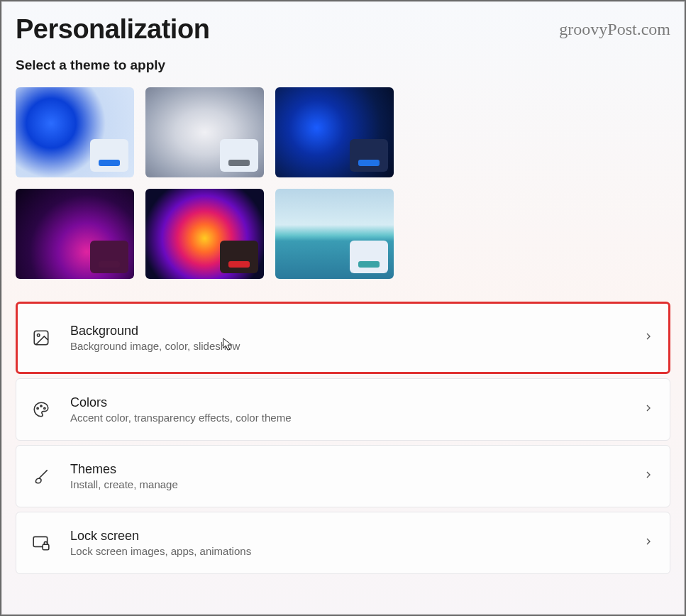  What do you see at coordinates (343, 65) in the screenshot?
I see `themes-section-title: Select a theme to apply` at bounding box center [343, 65].